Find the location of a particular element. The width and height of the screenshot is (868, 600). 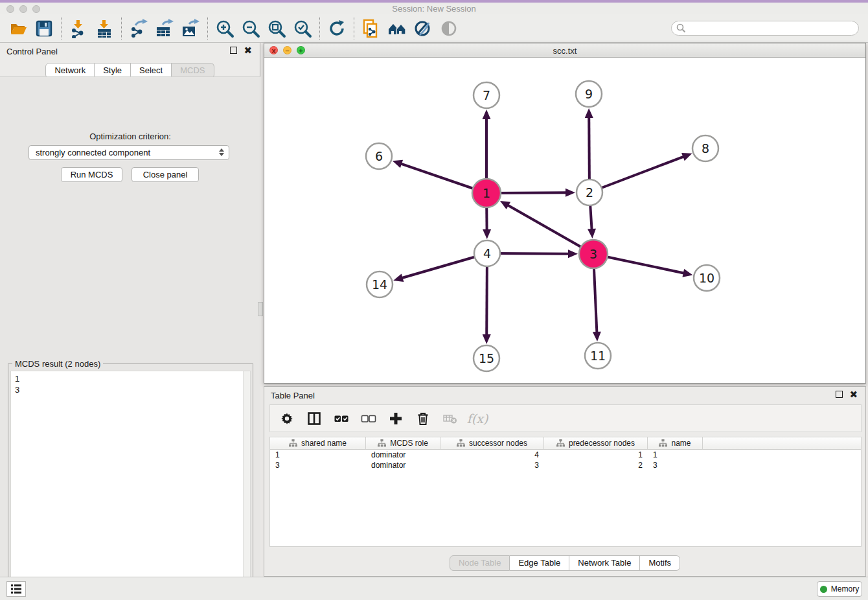

select-all-columns-button is located at coordinates (341, 419).